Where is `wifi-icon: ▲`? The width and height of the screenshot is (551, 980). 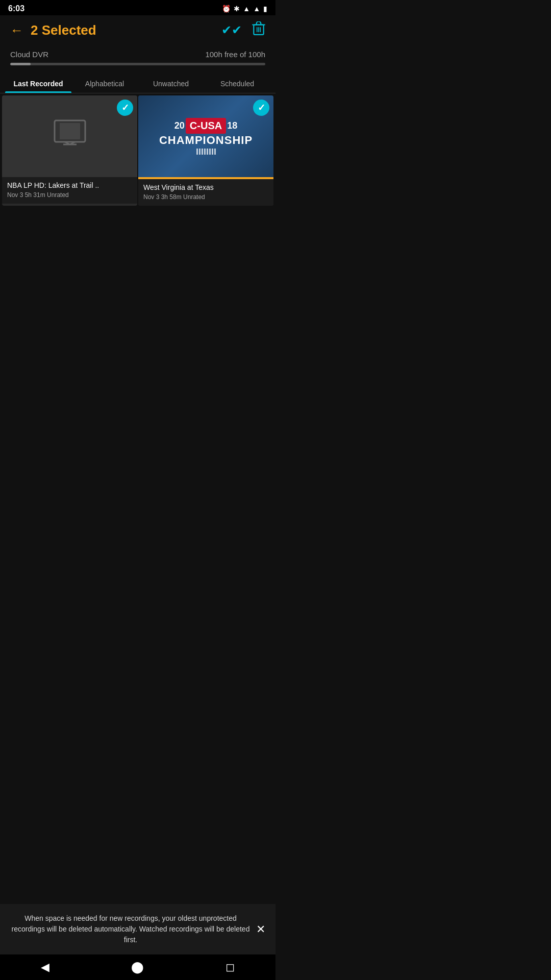
wifi-icon: ▲ is located at coordinates (246, 9).